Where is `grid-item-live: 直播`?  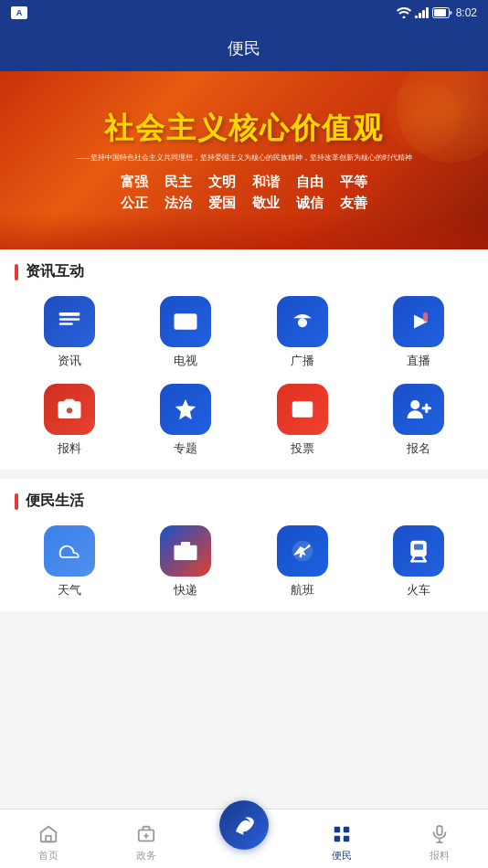
grid-item-live: 直播 is located at coordinates (419, 333).